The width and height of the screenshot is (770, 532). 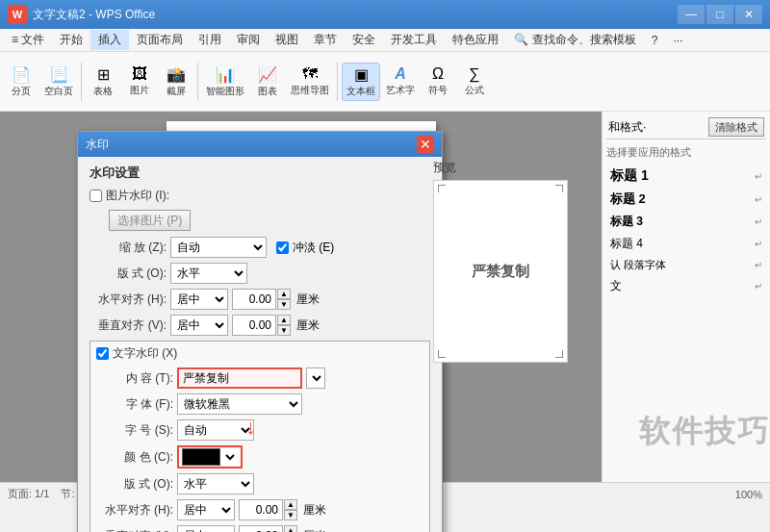 What do you see at coordinates (102, 354) in the screenshot?
I see `text-watermark-checkbox` at bounding box center [102, 354].